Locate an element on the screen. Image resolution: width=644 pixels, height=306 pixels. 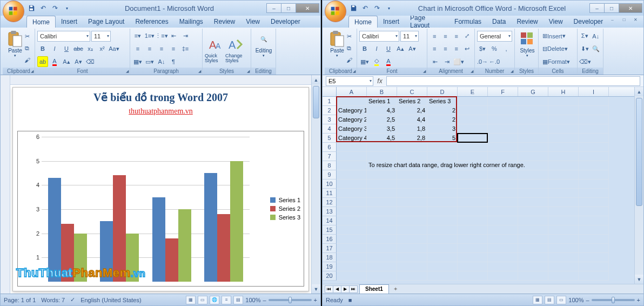
column-header: E is located at coordinates (473, 92).